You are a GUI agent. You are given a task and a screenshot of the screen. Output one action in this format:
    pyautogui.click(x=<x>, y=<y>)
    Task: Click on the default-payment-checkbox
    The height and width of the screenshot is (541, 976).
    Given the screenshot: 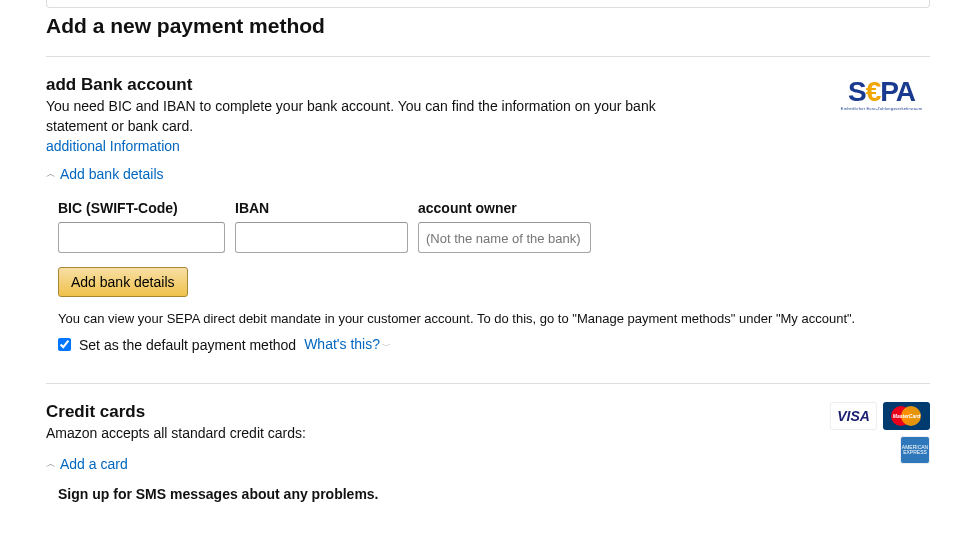 What is the action you would take?
    pyautogui.click(x=64, y=344)
    